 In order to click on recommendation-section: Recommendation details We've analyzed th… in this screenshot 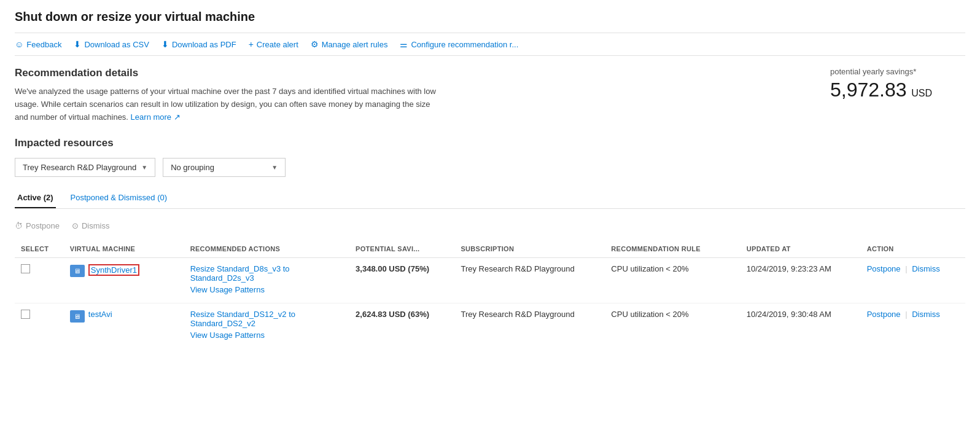, I will do `click(490, 95)`.